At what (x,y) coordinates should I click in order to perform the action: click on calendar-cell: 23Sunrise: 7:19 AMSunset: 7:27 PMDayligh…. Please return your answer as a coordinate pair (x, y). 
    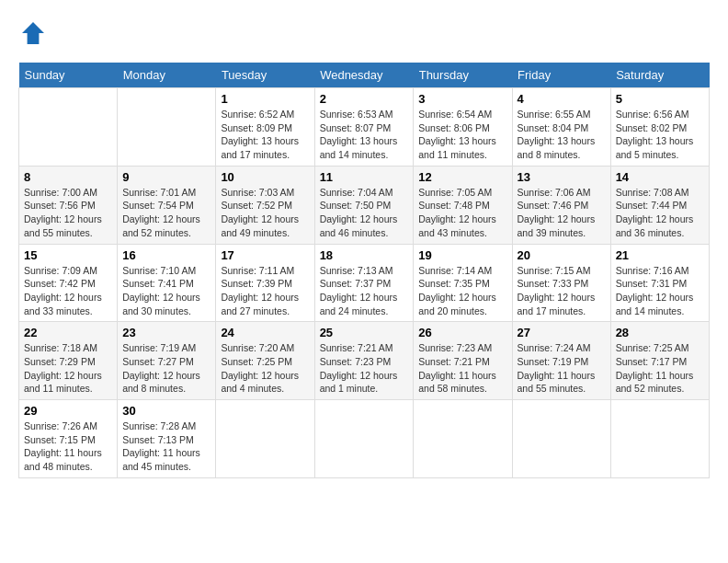
    Looking at the image, I should click on (167, 361).